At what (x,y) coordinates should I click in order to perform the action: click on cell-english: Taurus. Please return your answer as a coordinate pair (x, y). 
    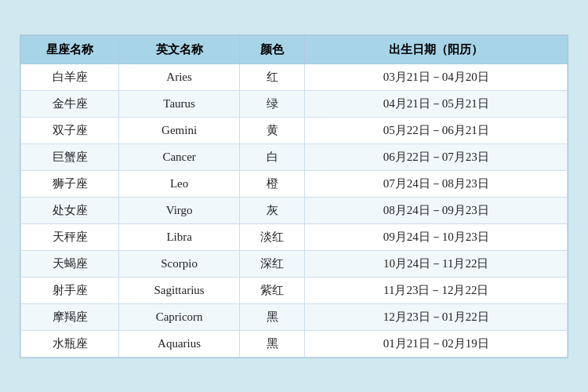
    Looking at the image, I should click on (179, 103).